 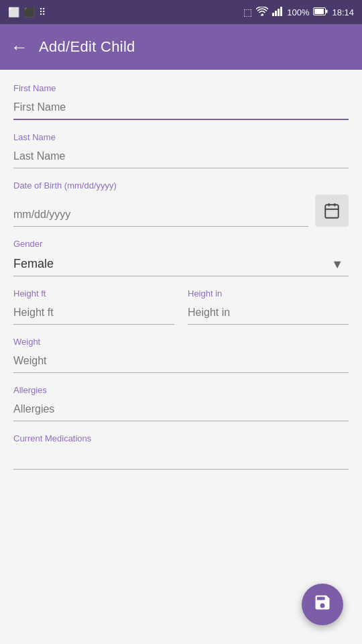 I want to click on height-in-label: Height in, so click(x=268, y=294).